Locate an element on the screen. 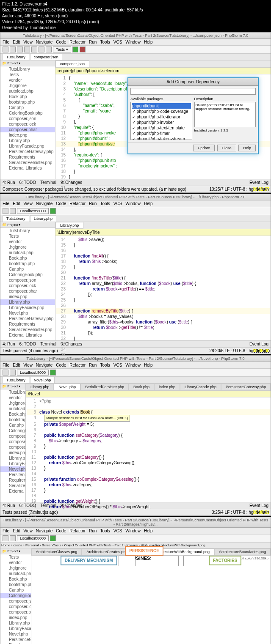 The height and width of the screenshot is (644, 271). editor-tab: LibraryFacade.php is located at coordinates (201, 387).